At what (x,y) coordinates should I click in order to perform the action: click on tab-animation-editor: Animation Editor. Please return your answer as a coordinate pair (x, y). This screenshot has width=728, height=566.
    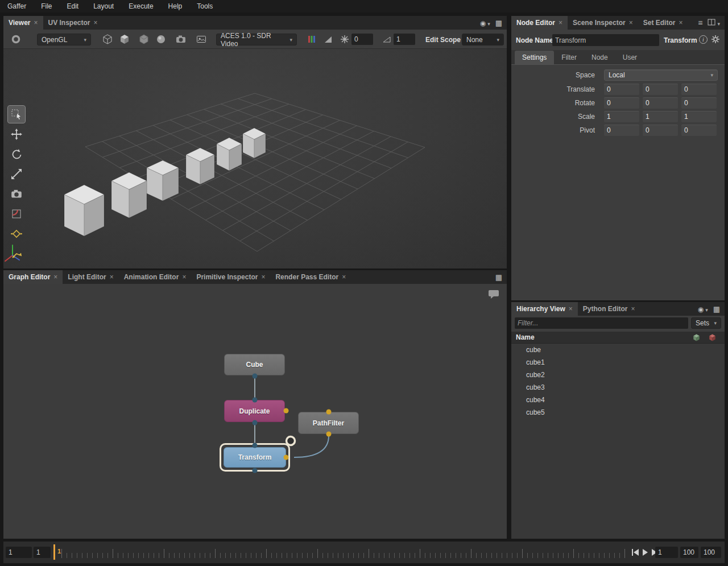
    Looking at the image, I should click on (155, 277).